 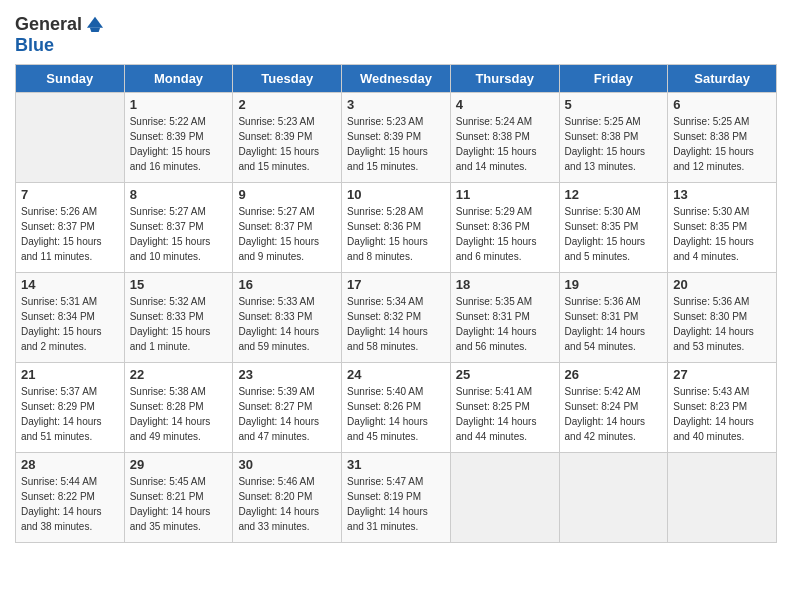 What do you see at coordinates (504, 138) in the screenshot?
I see `calendar-cell: 4 Sunrise: 5:24 AMSunset: 8:38 PMDayligh…` at bounding box center [504, 138].